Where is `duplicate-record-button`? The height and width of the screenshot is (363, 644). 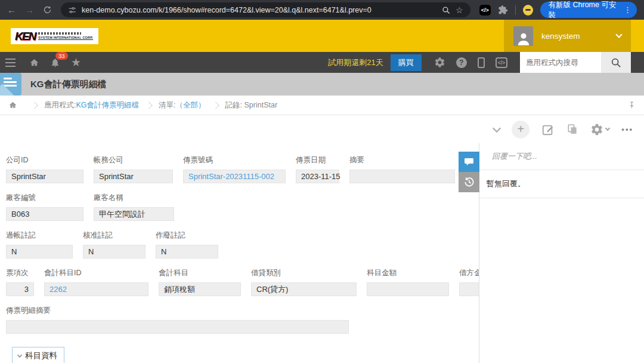 duplicate-record-button is located at coordinates (572, 129).